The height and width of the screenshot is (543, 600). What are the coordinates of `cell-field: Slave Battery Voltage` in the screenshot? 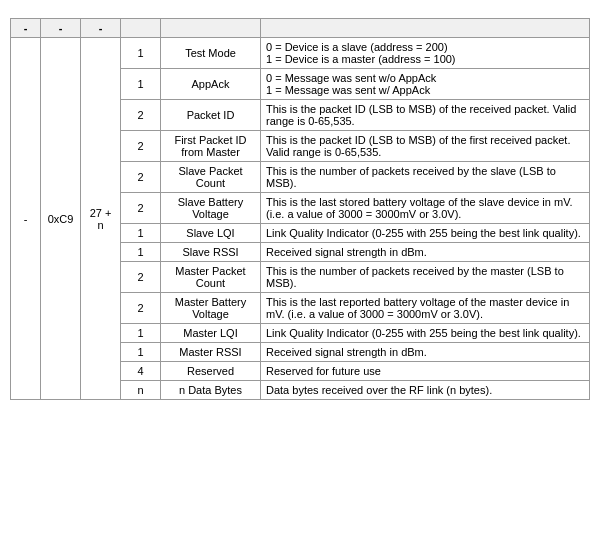 It's located at (211, 208).